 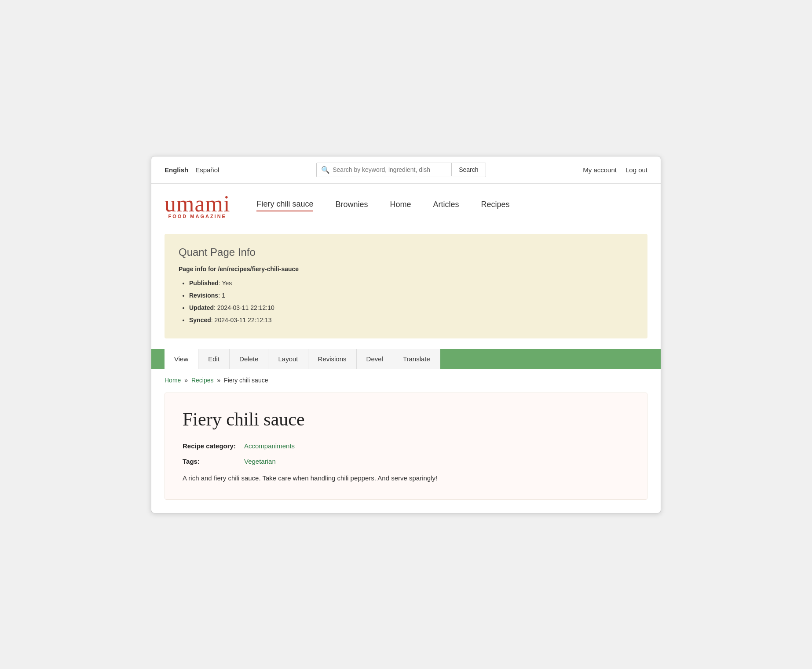 What do you see at coordinates (214, 359) in the screenshot?
I see `tab-edit: Edit` at bounding box center [214, 359].